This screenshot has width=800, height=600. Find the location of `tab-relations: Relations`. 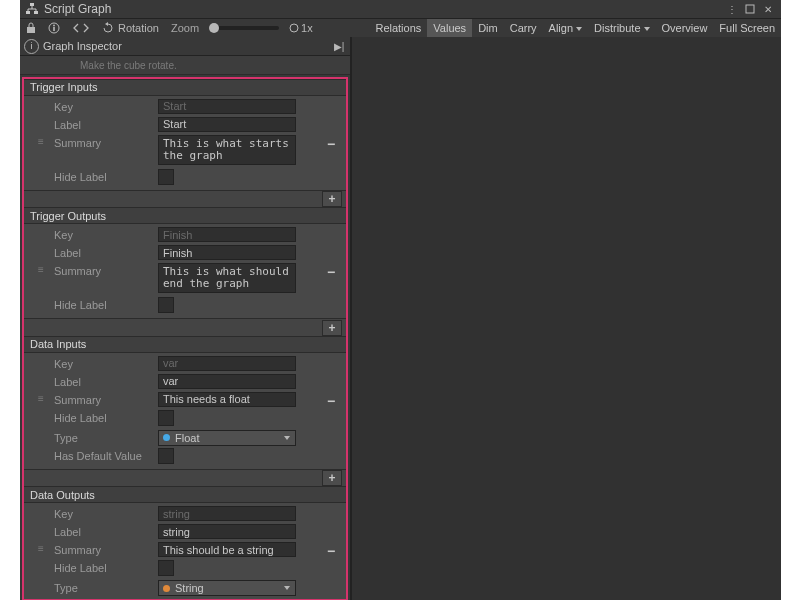

tab-relations: Relations is located at coordinates (398, 28).